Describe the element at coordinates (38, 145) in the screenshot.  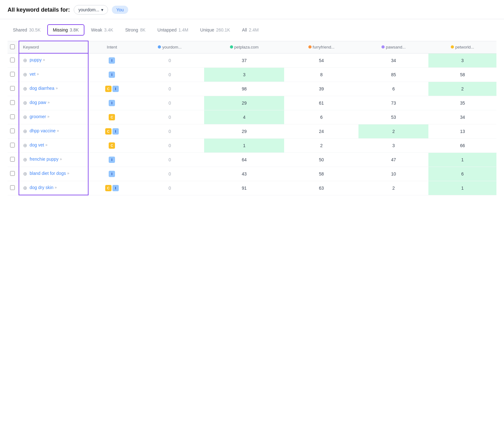
I see `keyword-link-6: dog vet »` at that location.